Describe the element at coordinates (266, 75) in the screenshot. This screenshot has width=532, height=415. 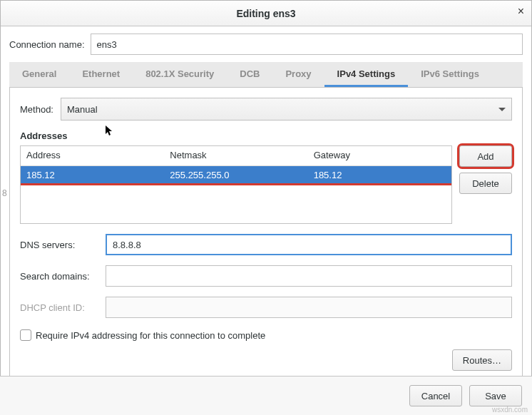
I see `tab-bar: General Ethernet 802.1X Security DCB Pro…` at that location.